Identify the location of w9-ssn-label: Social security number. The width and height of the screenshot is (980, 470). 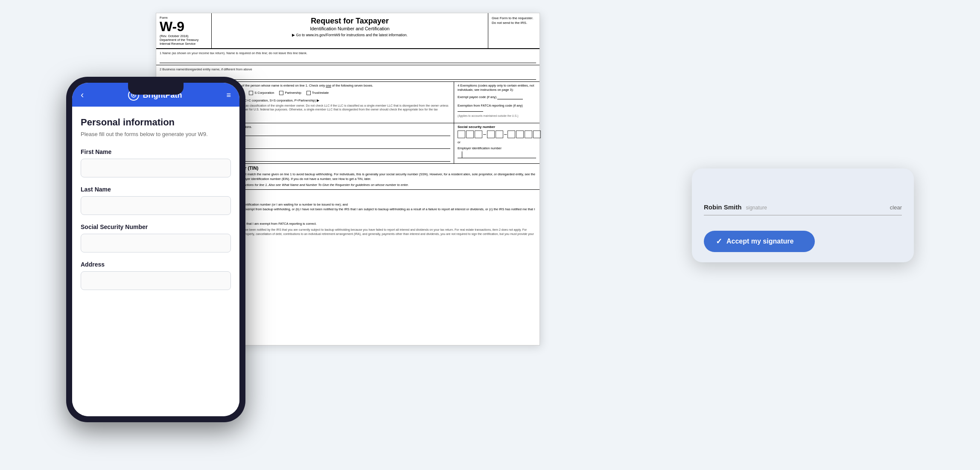
(497, 127).